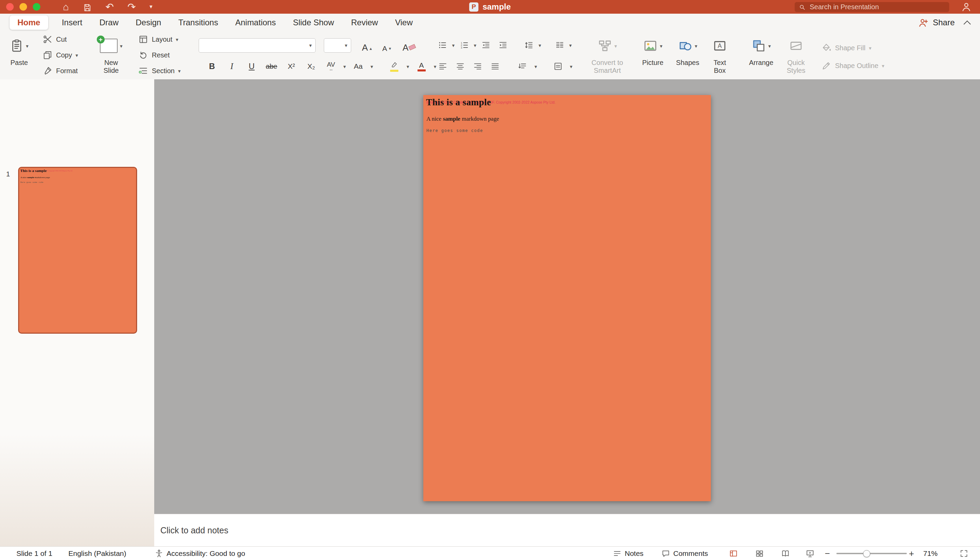 This screenshot has width=980, height=560. Describe the element at coordinates (358, 66) in the screenshot. I see `change-case-button: Aa` at that location.